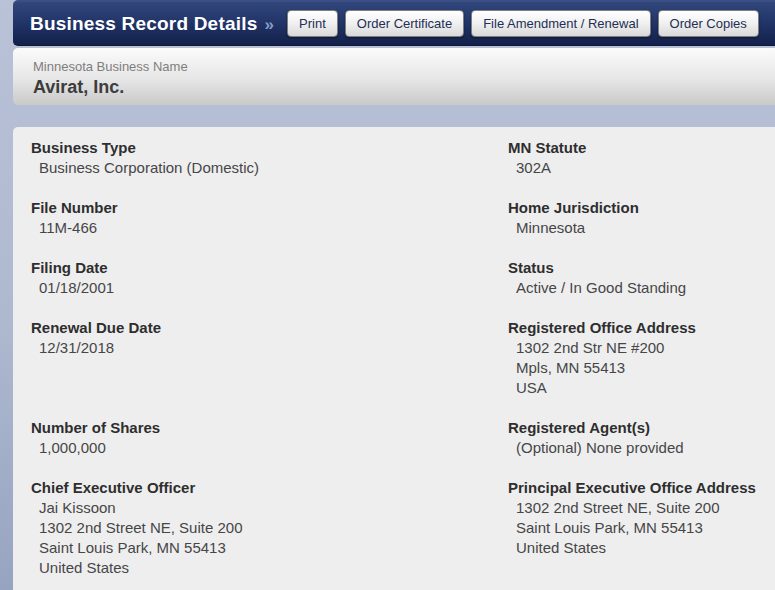 The image size is (775, 590). What do you see at coordinates (642, 448) in the screenshot?
I see `field-value: (Optional) None provided` at bounding box center [642, 448].